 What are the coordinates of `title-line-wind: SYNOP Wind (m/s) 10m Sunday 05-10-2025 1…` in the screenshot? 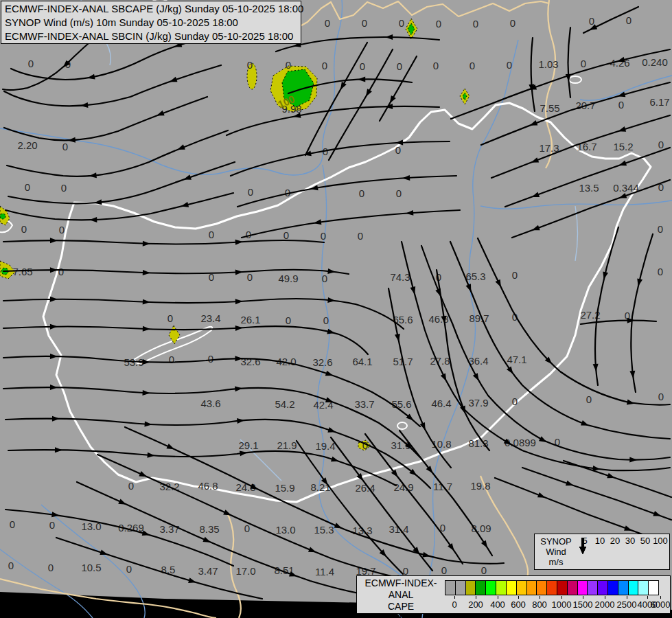 It's located at (151, 23).